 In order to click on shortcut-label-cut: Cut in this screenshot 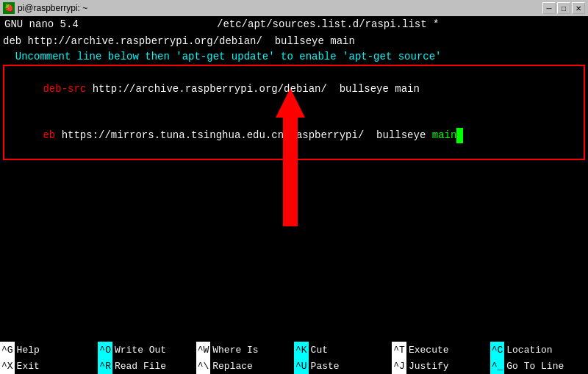, I will do `click(318, 350)`.